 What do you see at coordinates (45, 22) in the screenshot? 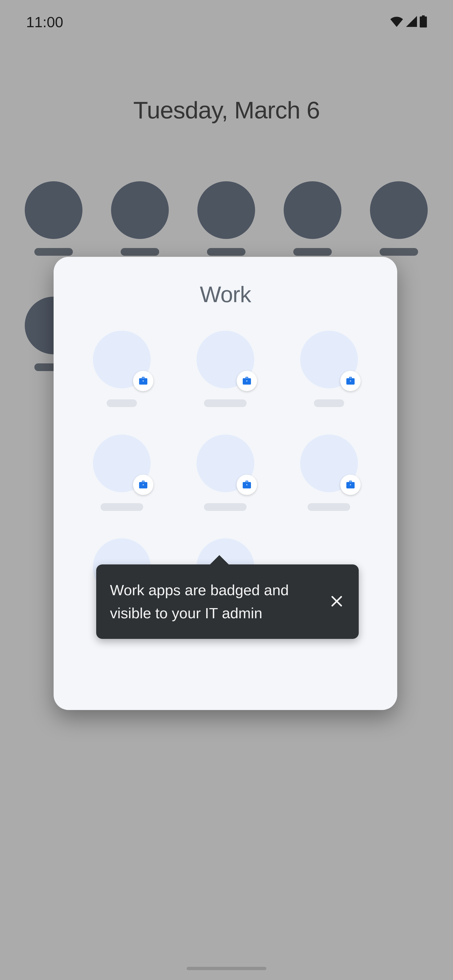
I see `status-time: 11:00` at bounding box center [45, 22].